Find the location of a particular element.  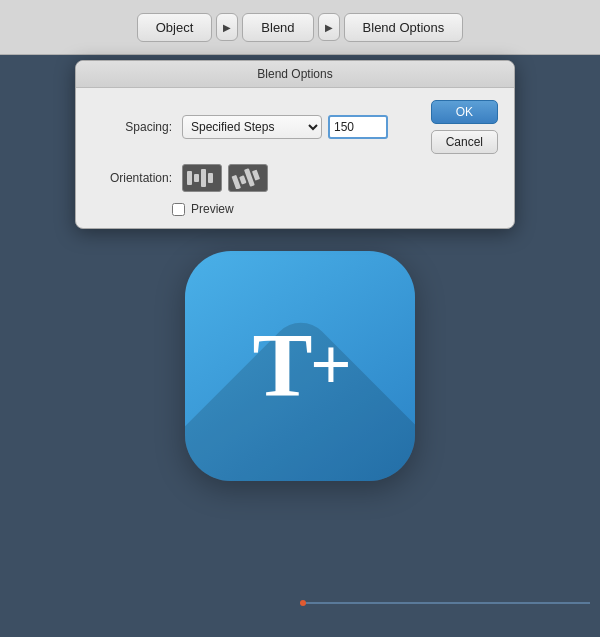

orientation-icons is located at coordinates (225, 178).